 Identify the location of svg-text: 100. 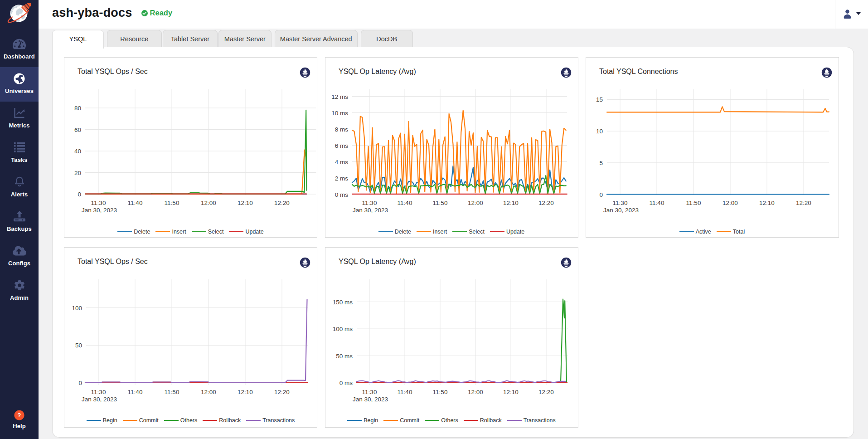
(77, 308).